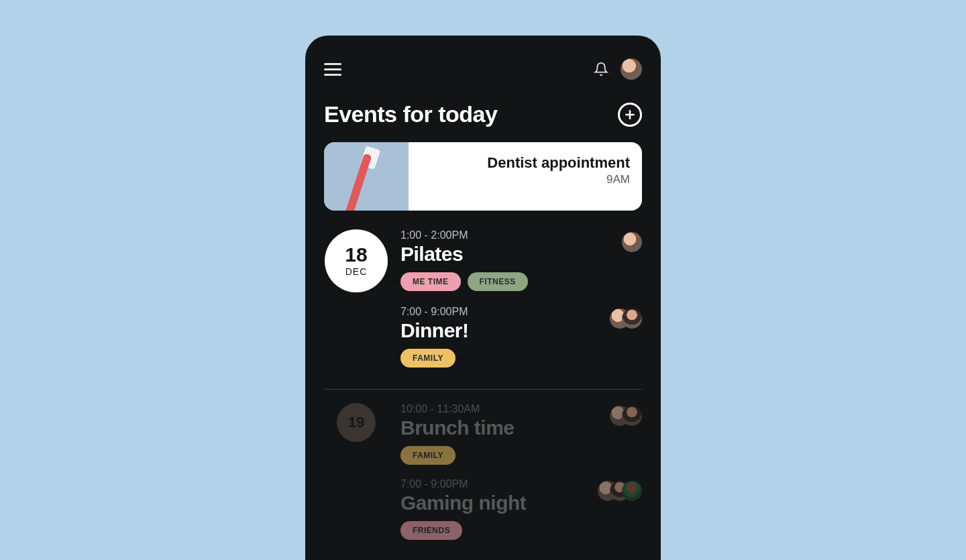  I want to click on event-title: Brunch time, so click(521, 428).